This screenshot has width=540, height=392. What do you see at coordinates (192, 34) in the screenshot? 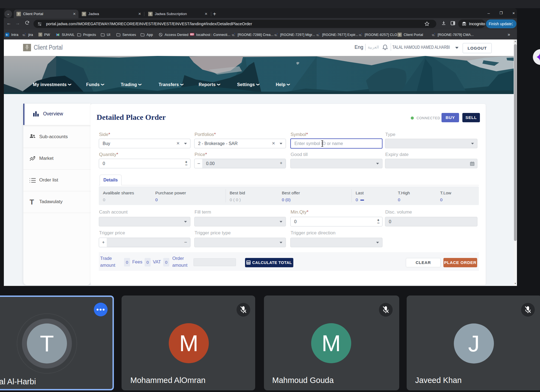
I see `svg-text: AMQ` at bounding box center [192, 34].